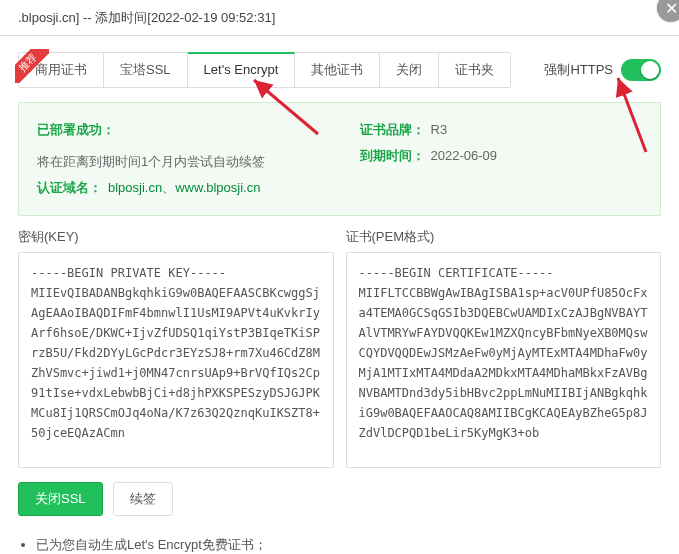 The width and height of the screenshot is (679, 554). I want to click on tab-label: 商用证书, so click(61, 70).